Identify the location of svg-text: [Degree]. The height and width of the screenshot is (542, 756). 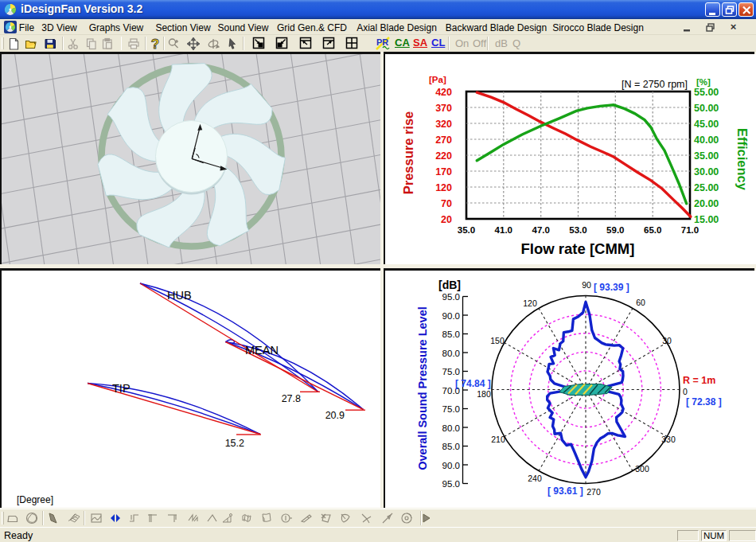
(35, 500).